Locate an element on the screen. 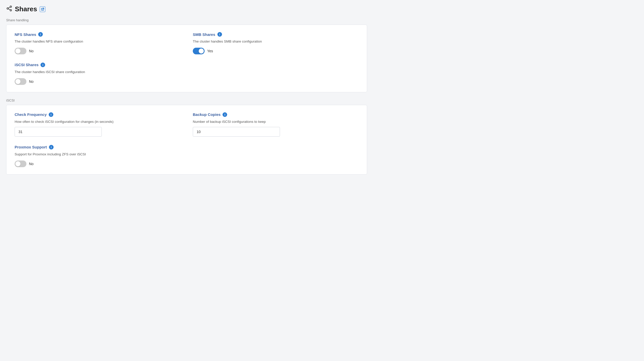 The image size is (644, 361). backup-copies-header: Backup Copies i is located at coordinates (276, 115).